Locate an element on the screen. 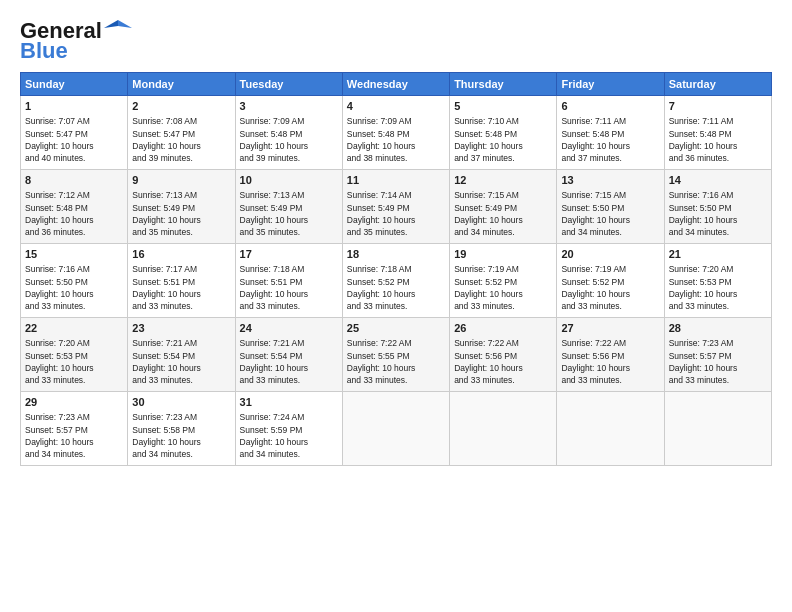 The image size is (792, 612). col-header-friday: Friday is located at coordinates (610, 84).